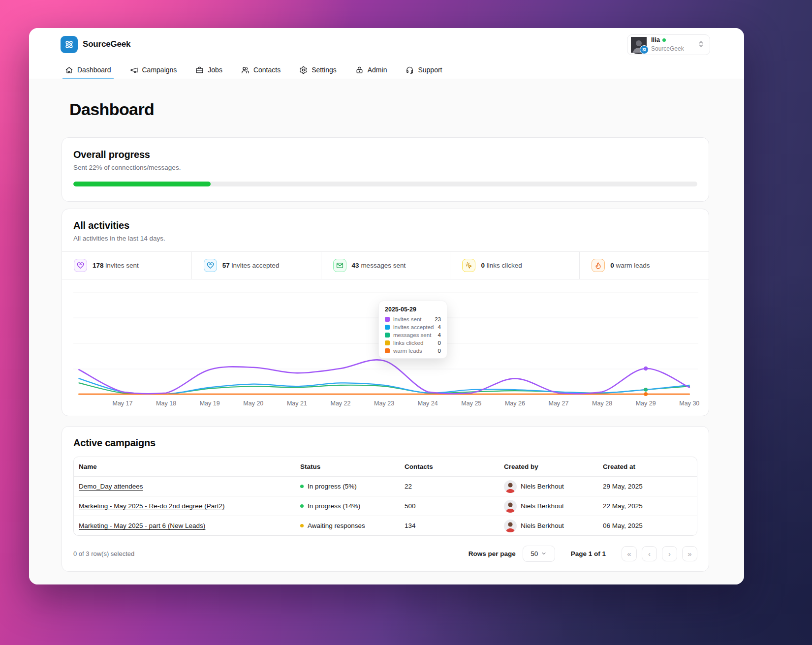 The width and height of the screenshot is (812, 645). What do you see at coordinates (334, 506) in the screenshot?
I see `status-text: In progress (14%)` at bounding box center [334, 506].